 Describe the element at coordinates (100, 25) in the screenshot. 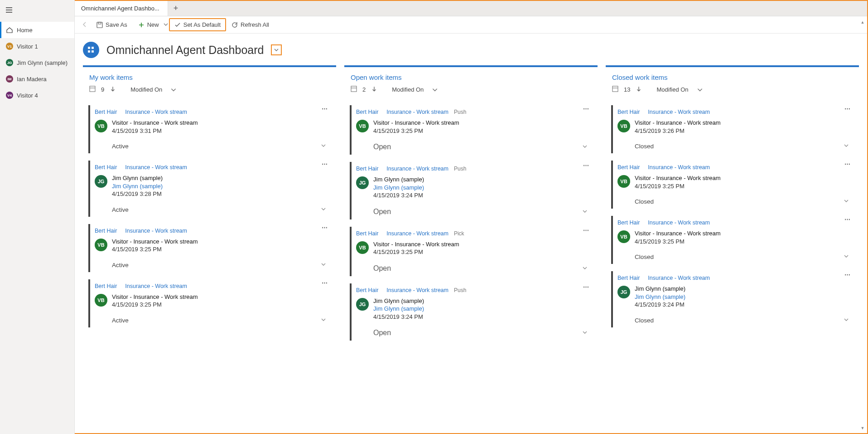

I see `save-icon` at that location.